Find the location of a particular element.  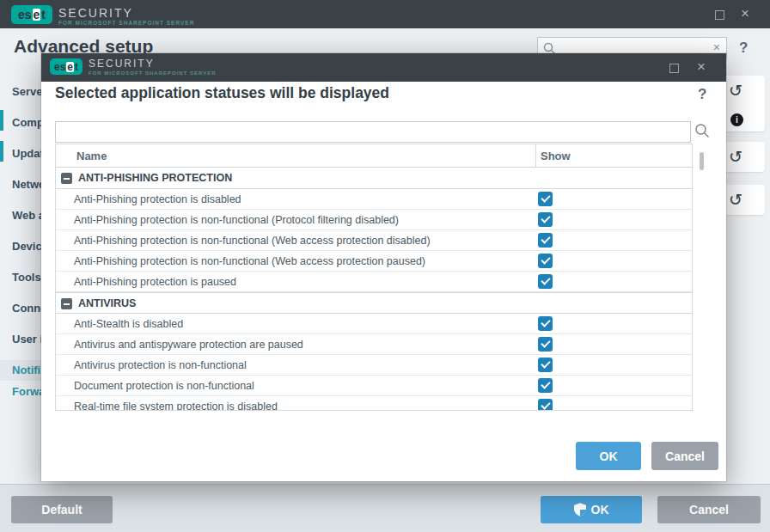

status-row: Anti-Phishing protection is disabled is located at coordinates (374, 199).